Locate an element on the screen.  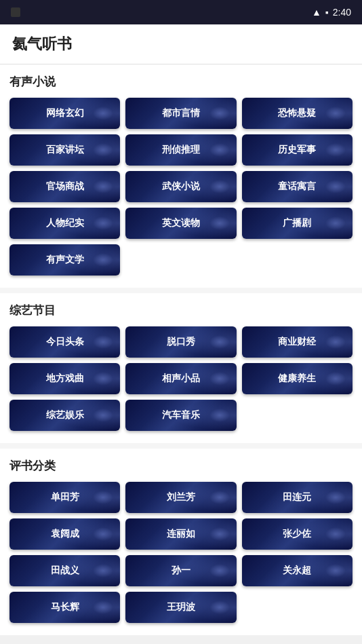
category-btn-张少佐: 张少佐 is located at coordinates (297, 534).